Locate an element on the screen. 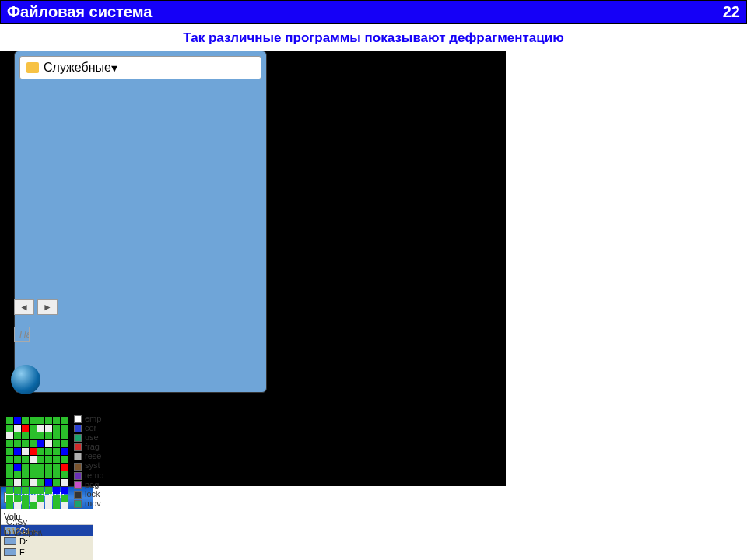  vista-nav: ◄ ► is located at coordinates (36, 307).